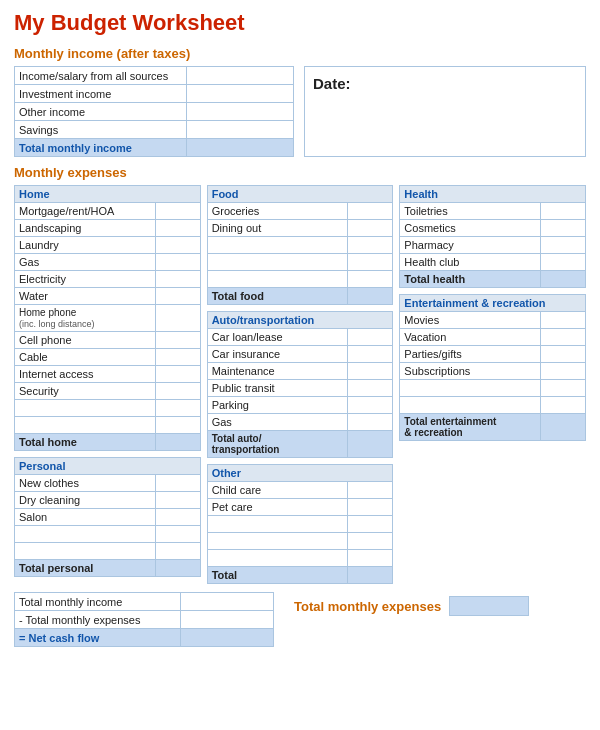 This screenshot has height=730, width=600. I want to click on food-label-0: Groceries, so click(278, 212).